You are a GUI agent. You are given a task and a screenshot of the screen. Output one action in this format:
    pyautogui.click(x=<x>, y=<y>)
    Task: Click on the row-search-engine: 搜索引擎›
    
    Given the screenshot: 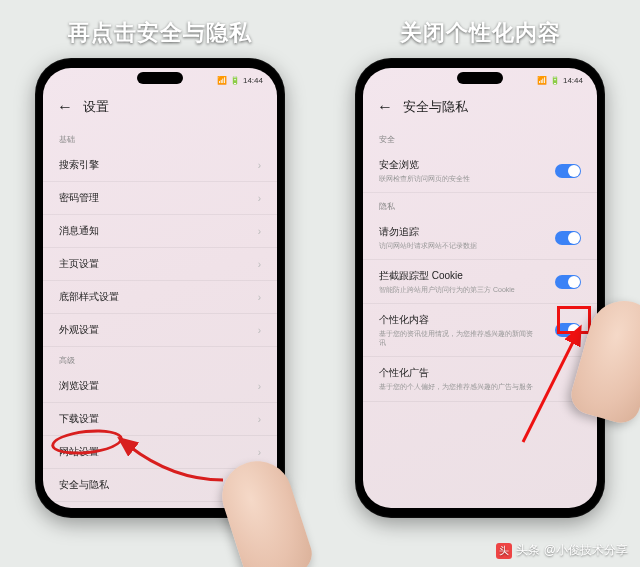 What is the action you would take?
    pyautogui.click(x=160, y=166)
    